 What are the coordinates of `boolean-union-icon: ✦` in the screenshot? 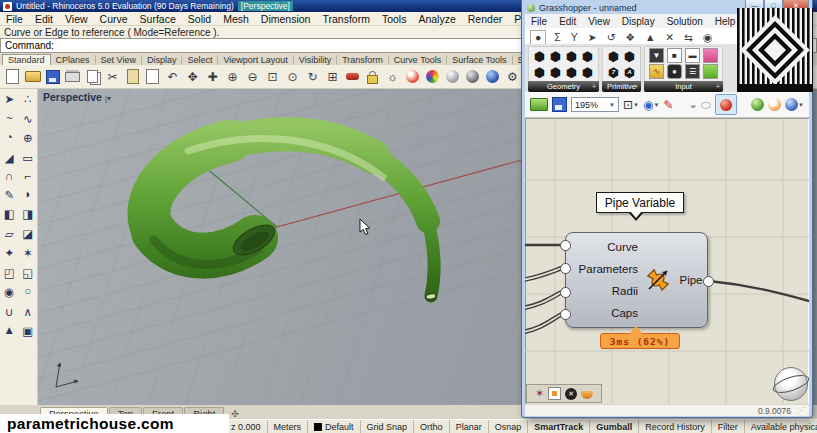 It's located at (9, 253).